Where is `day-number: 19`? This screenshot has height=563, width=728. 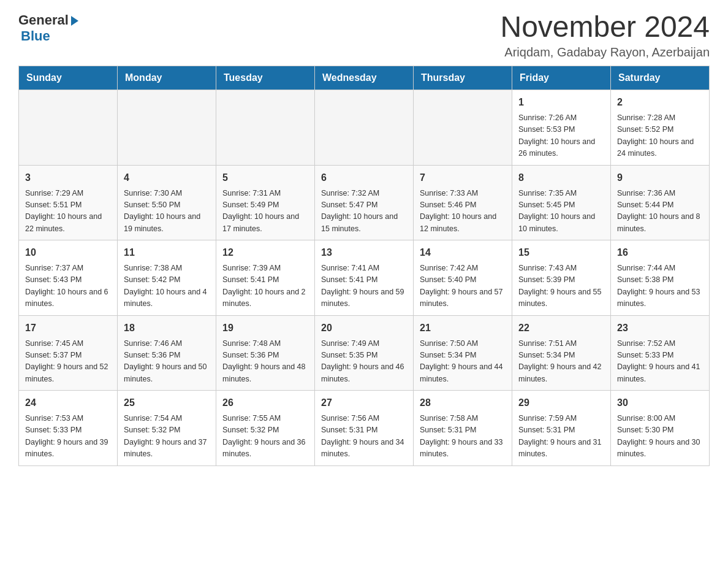
day-number: 19 is located at coordinates (265, 328).